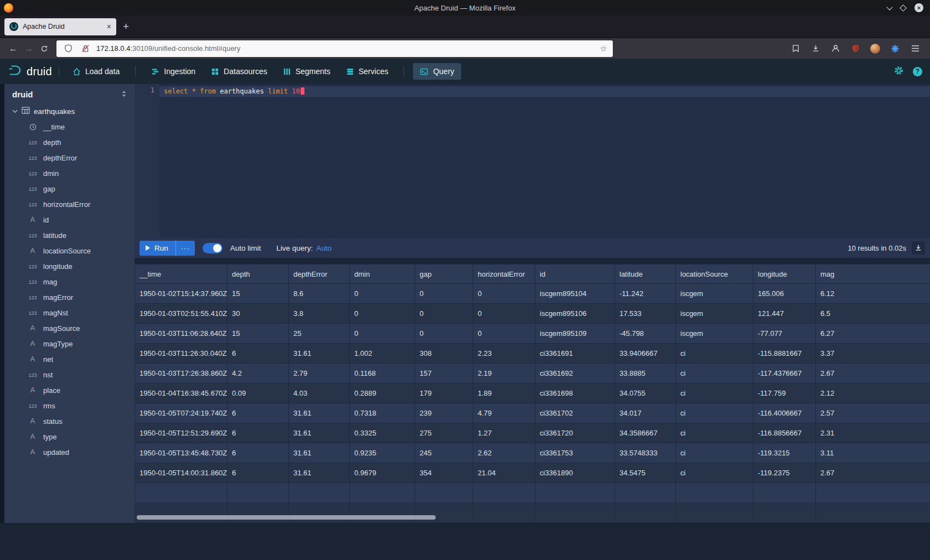 The image size is (930, 560). What do you see at coordinates (13, 49) in the screenshot?
I see `back-button: ←` at bounding box center [13, 49].